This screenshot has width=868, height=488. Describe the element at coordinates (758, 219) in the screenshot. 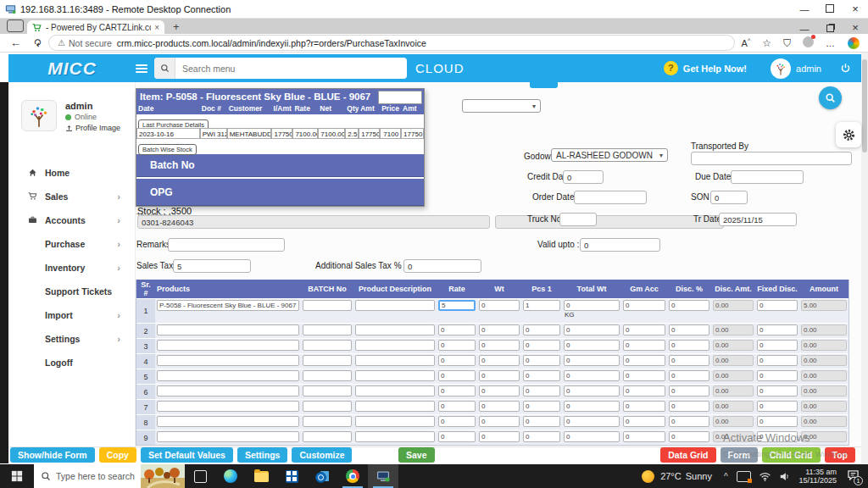

I see `tr-date-input` at that location.